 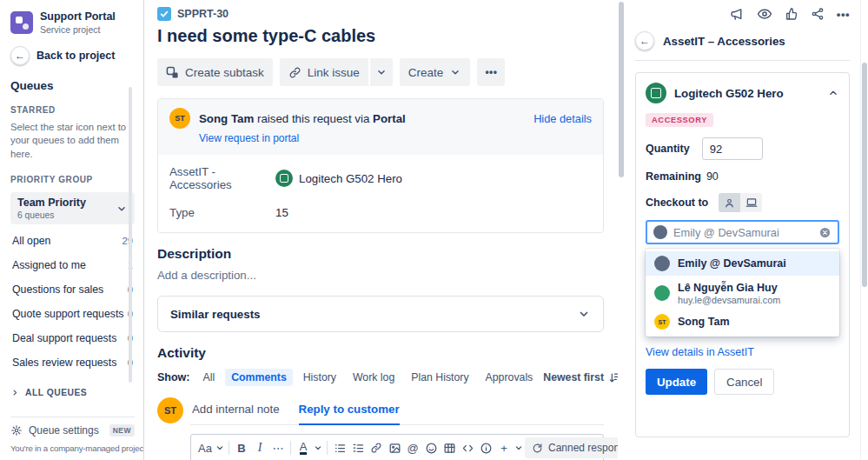 I want to click on text-color-button: A, so click(x=303, y=448).